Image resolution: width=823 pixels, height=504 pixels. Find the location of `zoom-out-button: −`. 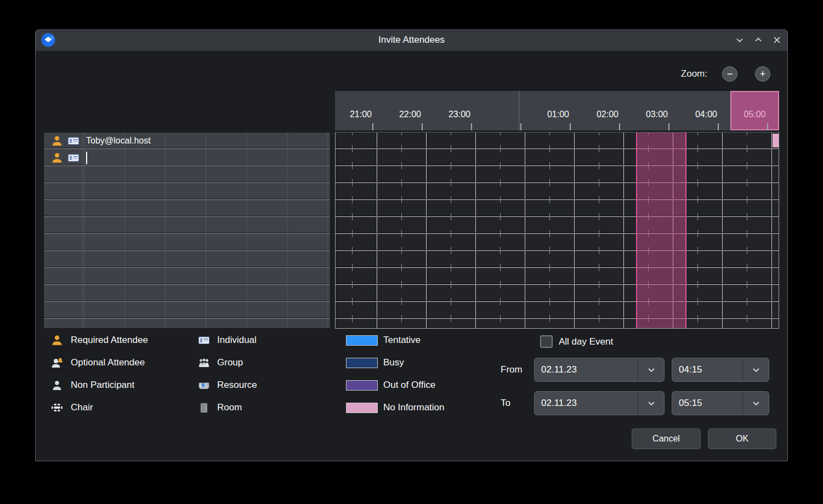

zoom-out-button: − is located at coordinates (730, 74).